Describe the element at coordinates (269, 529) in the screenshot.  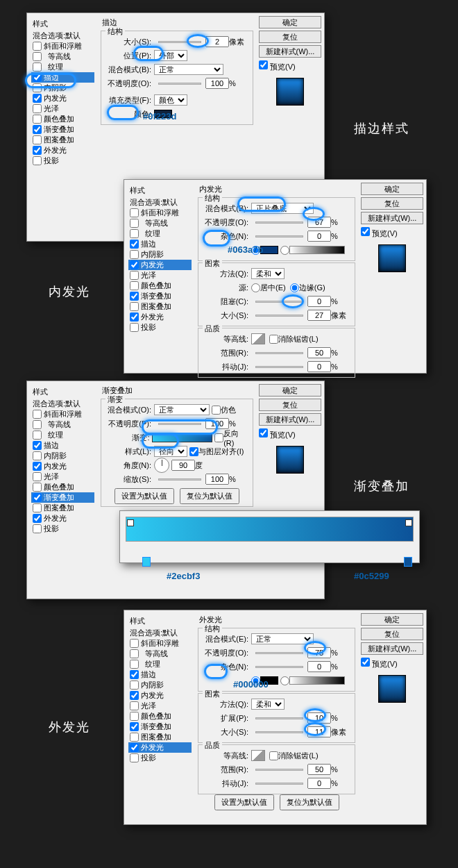
I see `gradient-bar` at that location.